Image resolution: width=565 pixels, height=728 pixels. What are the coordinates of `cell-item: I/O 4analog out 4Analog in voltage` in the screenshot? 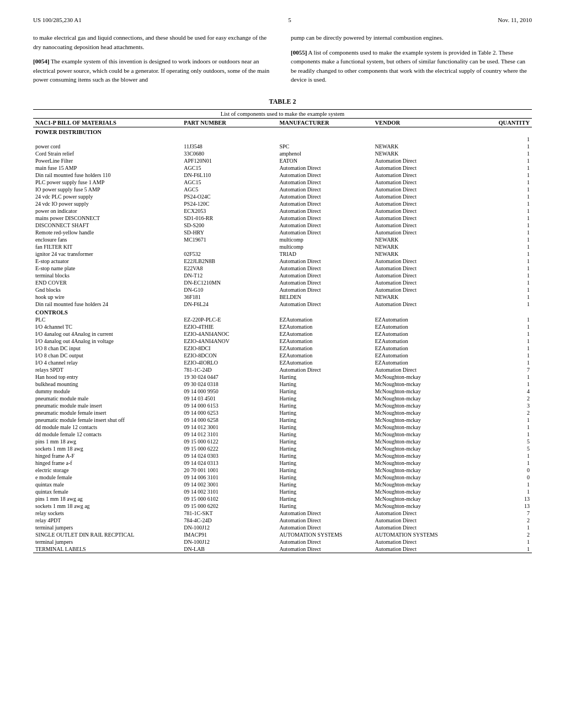 It's located at (107, 341).